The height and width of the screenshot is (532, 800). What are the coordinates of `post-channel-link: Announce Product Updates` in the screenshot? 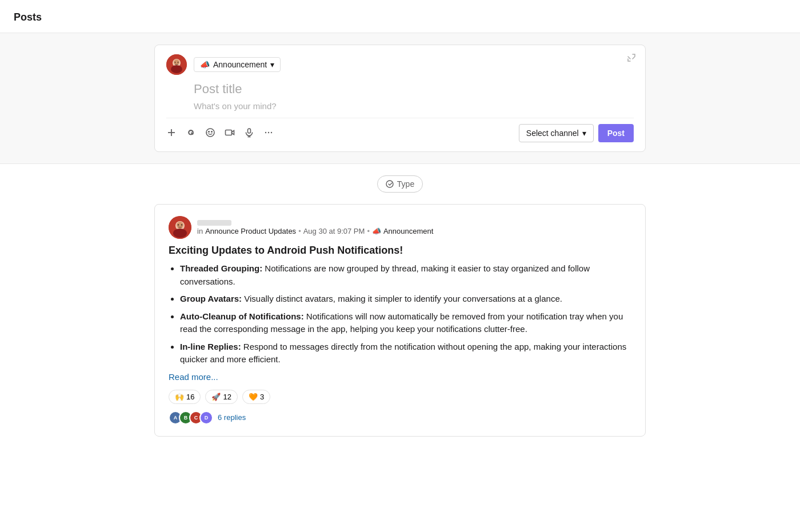 It's located at (250, 231).